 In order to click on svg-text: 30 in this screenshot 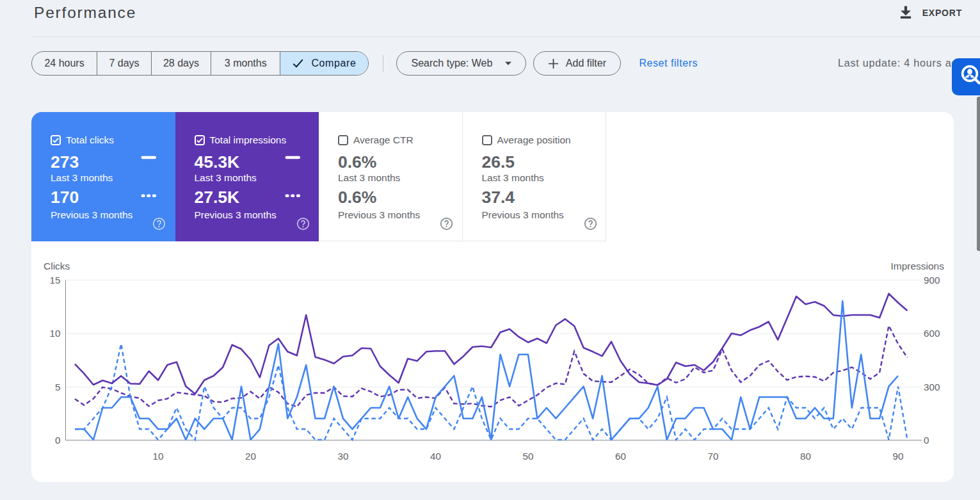, I will do `click(343, 456)`.